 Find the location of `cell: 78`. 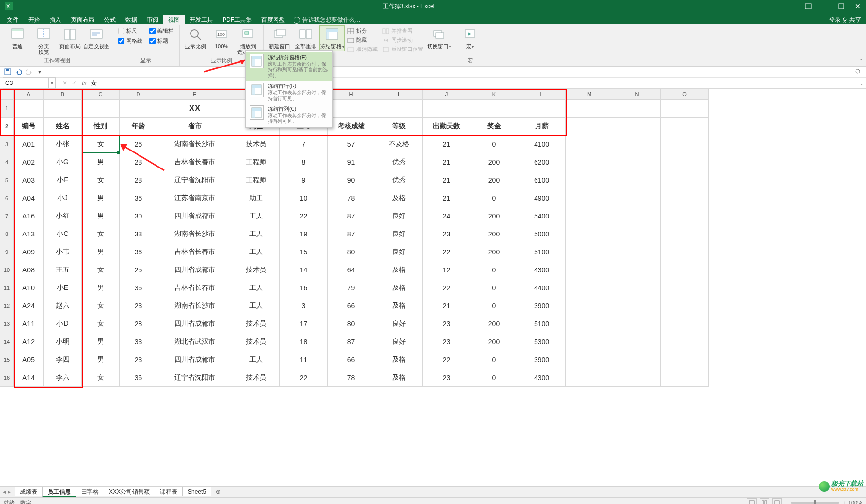

cell: 78 is located at coordinates (351, 378).